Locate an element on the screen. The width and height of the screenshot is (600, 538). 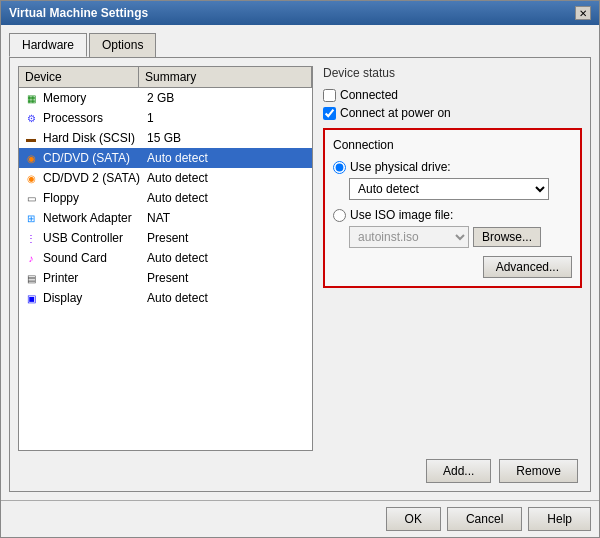
iso-file-row: autoinst.iso Browse... is located at coordinates (460, 237).